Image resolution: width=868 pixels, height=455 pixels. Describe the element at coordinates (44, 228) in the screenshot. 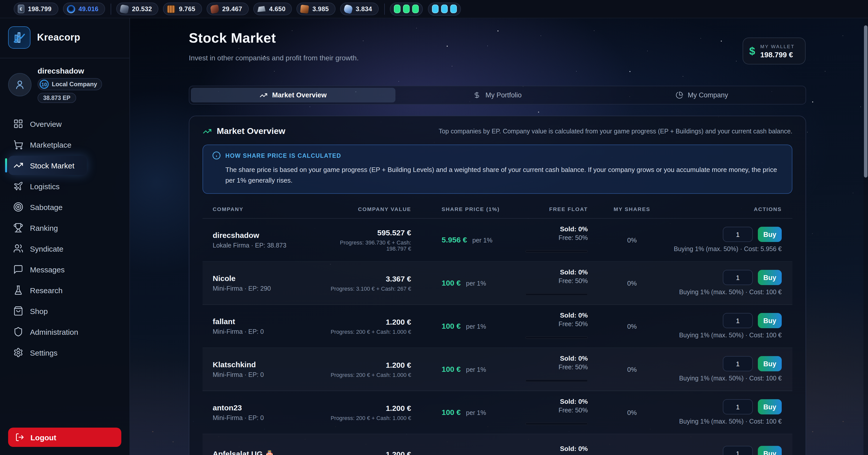

I see `sidebar-item-label: Ranking` at that location.